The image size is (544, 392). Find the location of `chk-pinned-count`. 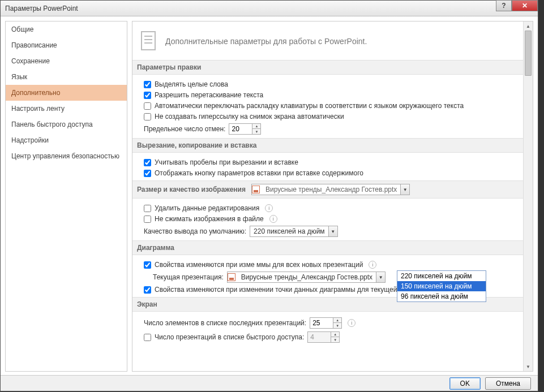

chk-pinned-count is located at coordinates (147, 337).